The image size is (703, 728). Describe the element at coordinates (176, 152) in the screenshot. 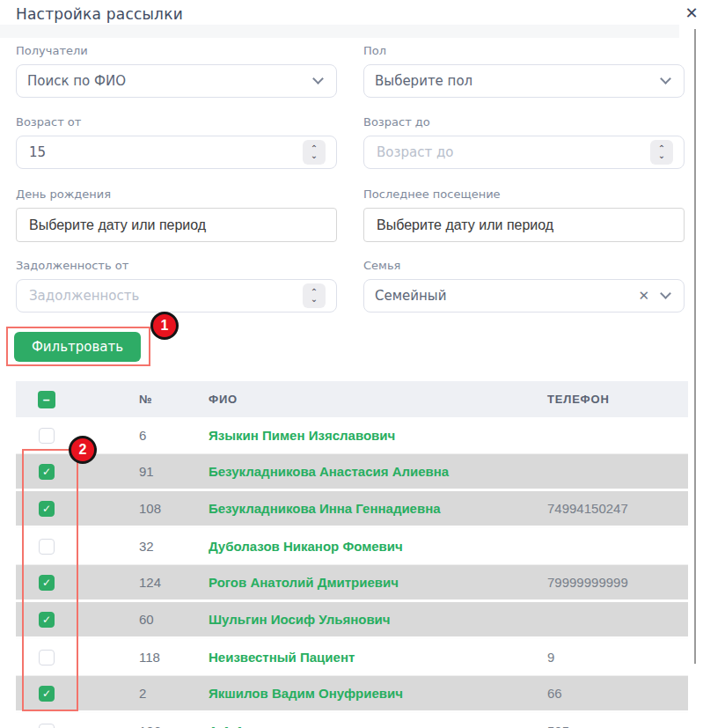

I see `age-from-box: ⌃ ⌄` at that location.